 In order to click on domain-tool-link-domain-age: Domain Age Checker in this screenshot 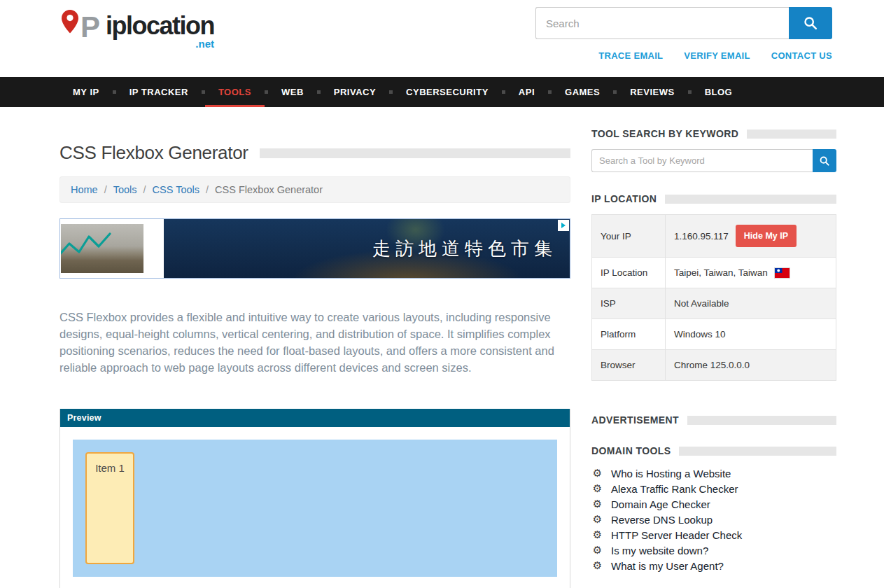, I will do `click(661, 504)`.